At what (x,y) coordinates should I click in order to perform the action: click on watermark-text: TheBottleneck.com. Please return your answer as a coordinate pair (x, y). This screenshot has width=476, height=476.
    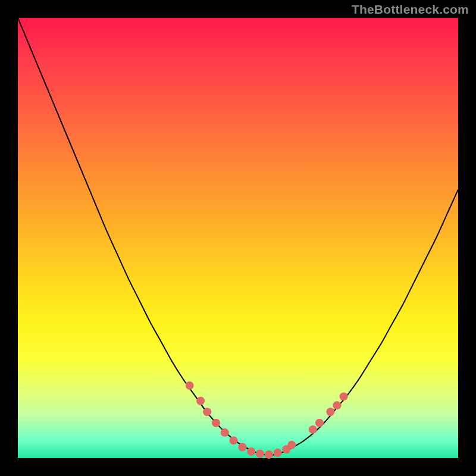
    Looking at the image, I should click on (411, 10).